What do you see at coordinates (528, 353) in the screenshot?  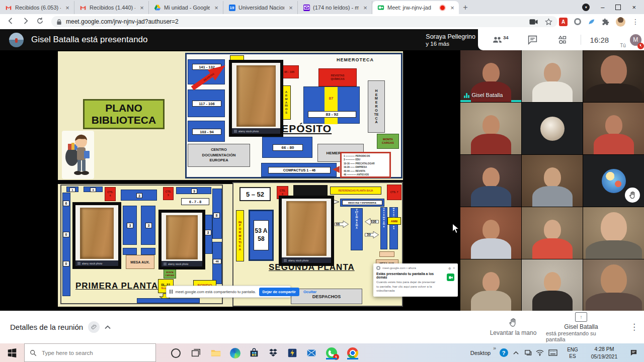 I see `device-icon` at bounding box center [528, 353].